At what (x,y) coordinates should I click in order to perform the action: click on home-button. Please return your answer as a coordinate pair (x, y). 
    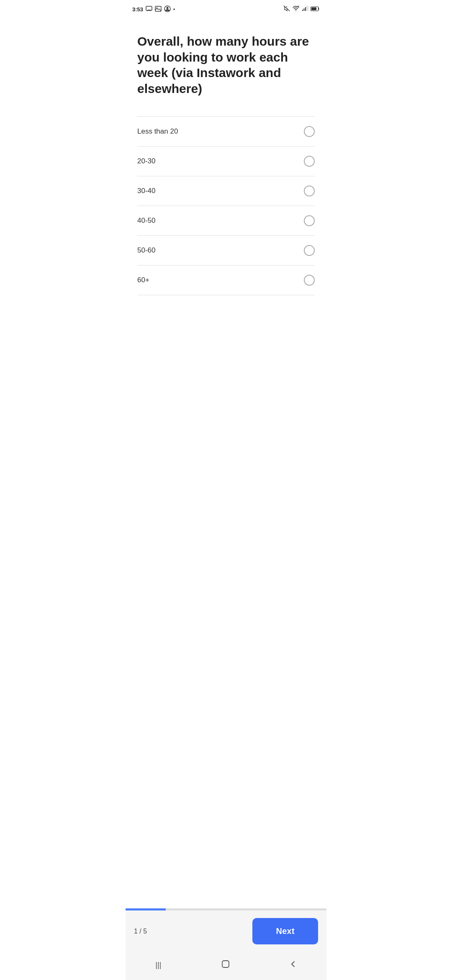
    Looking at the image, I should click on (226, 965).